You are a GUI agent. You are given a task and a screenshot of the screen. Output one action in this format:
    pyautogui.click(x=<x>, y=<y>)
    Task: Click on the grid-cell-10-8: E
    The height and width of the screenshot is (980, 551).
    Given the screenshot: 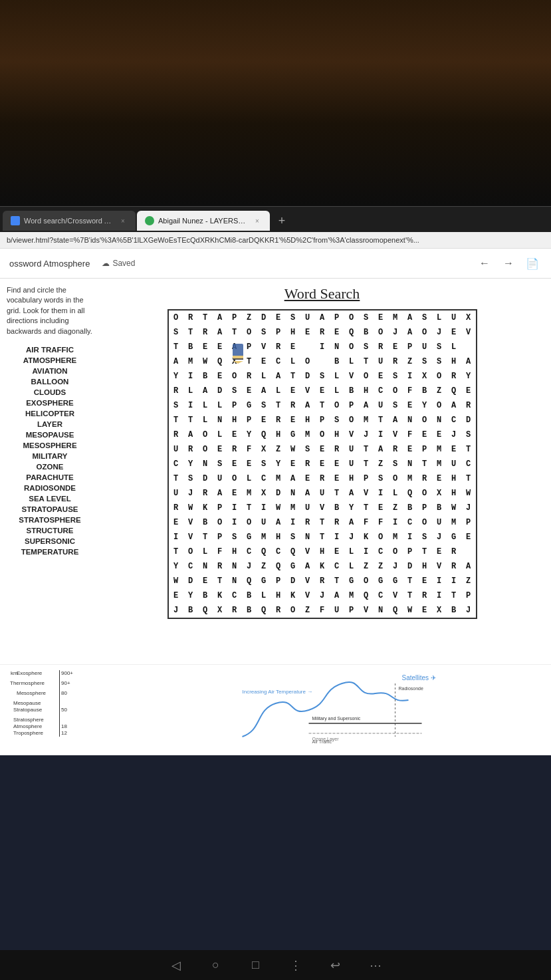 What is the action you would take?
    pyautogui.click(x=293, y=464)
    